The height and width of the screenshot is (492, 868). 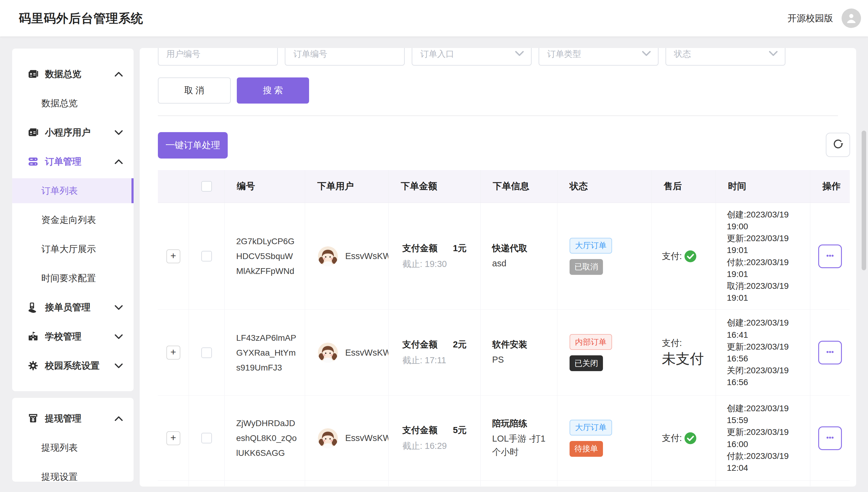 What do you see at coordinates (598, 57) in the screenshot?
I see `order-type-select: 订单类型` at bounding box center [598, 57].